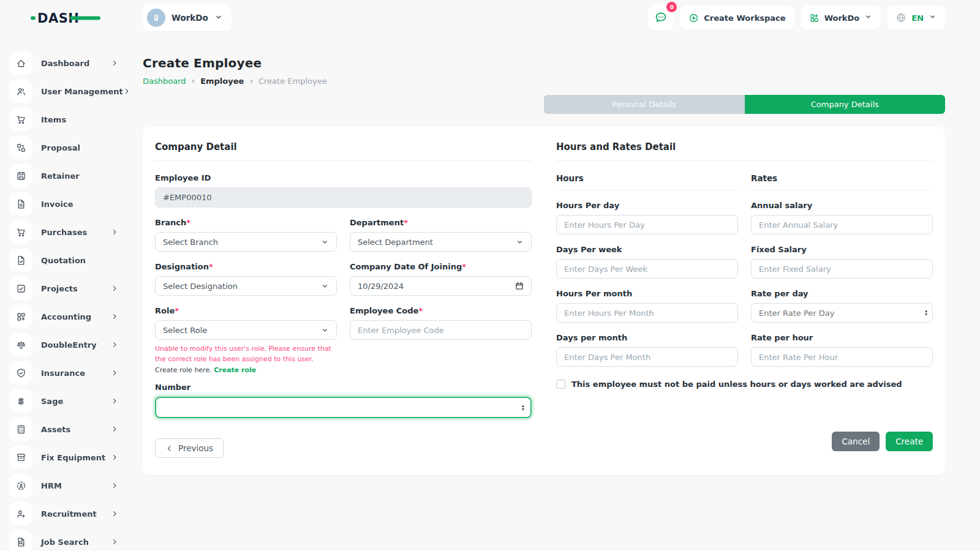 The image size is (980, 551). Describe the element at coordinates (164, 81) in the screenshot. I see `breadcrumb-dashboard-link: Dashboard` at that location.